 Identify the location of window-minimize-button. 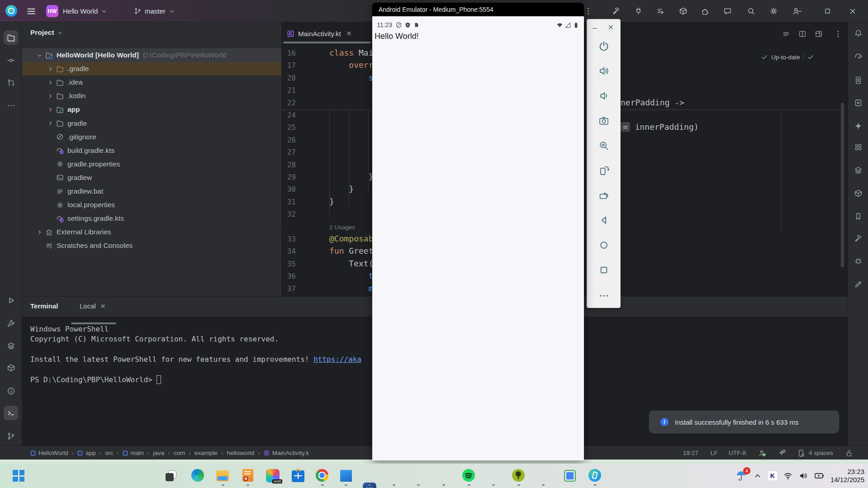
(799, 11).